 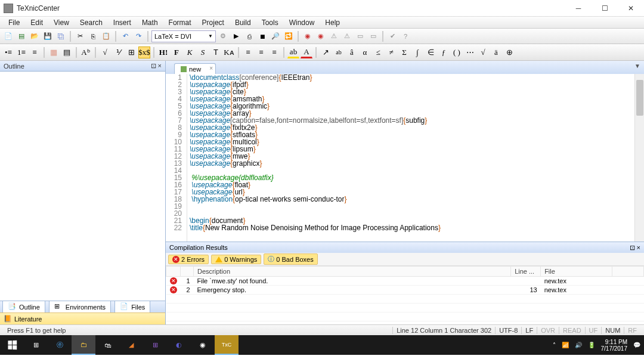 I want to click on enumerate-button: 1≡, so click(x=21, y=52).